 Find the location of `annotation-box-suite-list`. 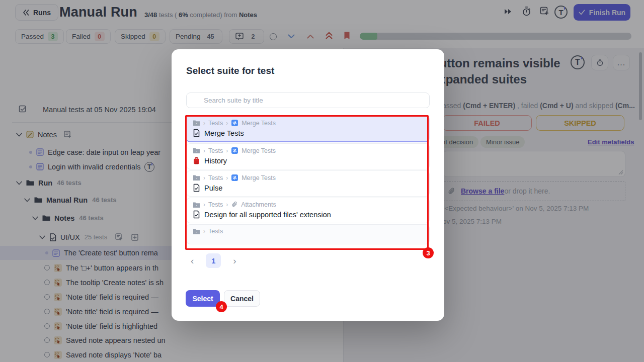

annotation-box-suite-list is located at coordinates (307, 183).